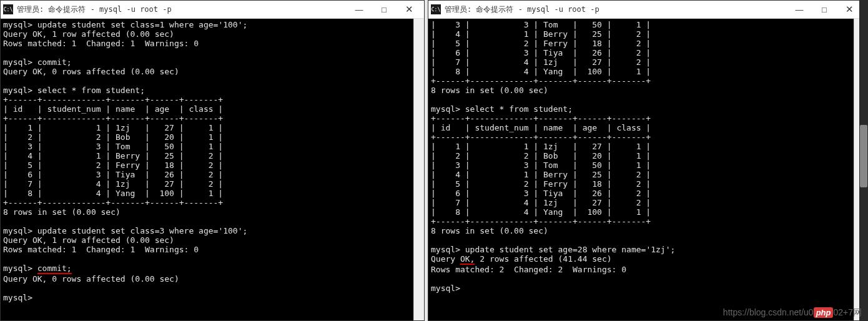  I want to click on sql-command: update student set age=28 where name='1z…, so click(571, 250).